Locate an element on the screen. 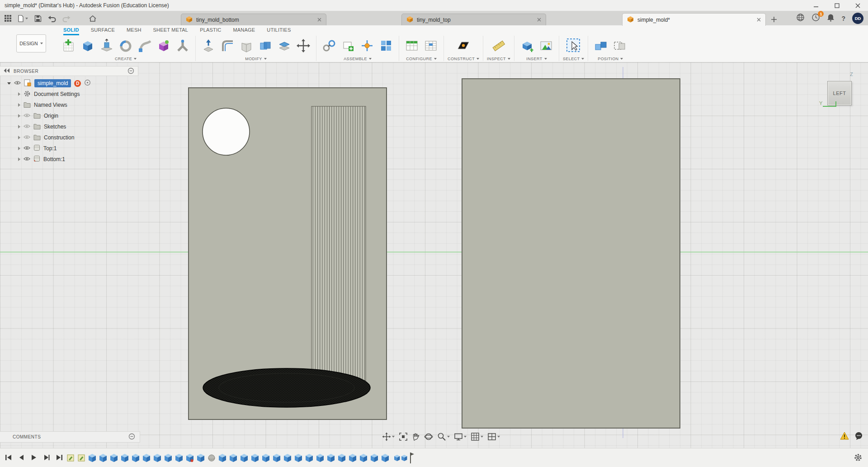  create-sketch-icon is located at coordinates (69, 46).